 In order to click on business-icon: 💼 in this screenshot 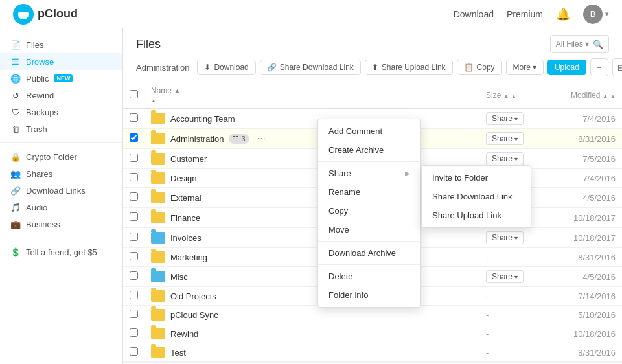, I will do `click(16, 224)`.